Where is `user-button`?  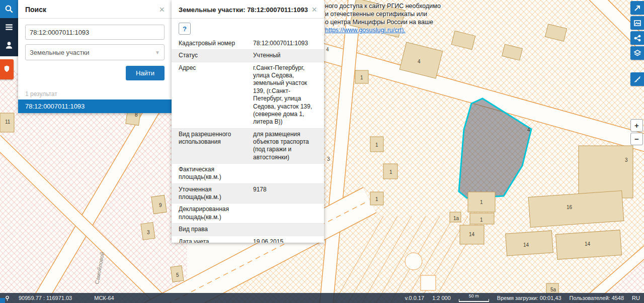 user-button is located at coordinates (9, 45).